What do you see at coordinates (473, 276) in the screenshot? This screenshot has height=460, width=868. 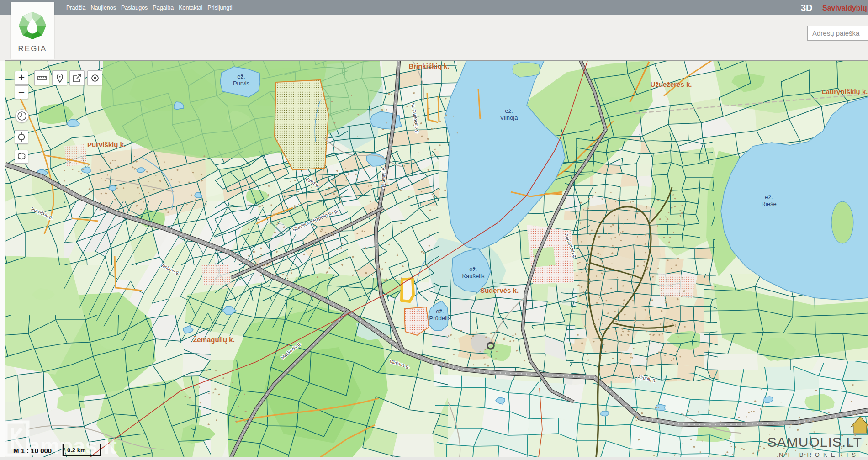 I see `svg-text: Kaušelis` at bounding box center [473, 276].